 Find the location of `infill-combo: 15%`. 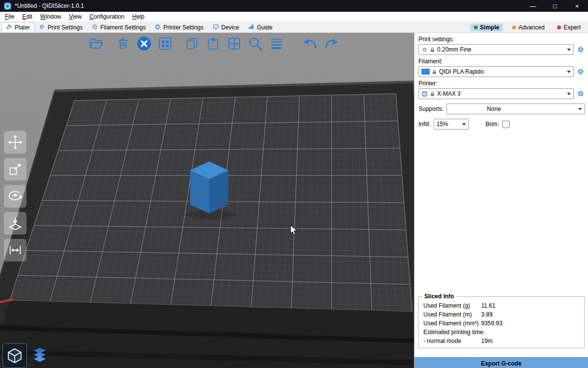

infill-combo: 15% is located at coordinates (451, 124).